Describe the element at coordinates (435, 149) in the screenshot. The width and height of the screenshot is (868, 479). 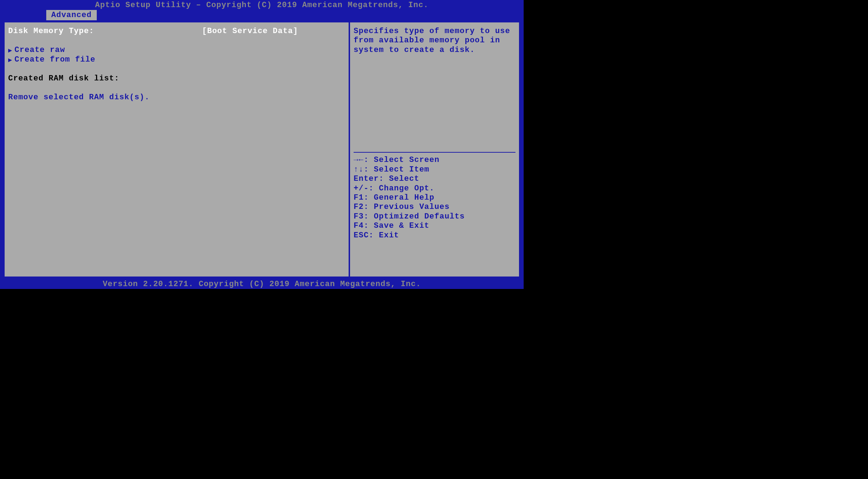
I see `help-panel: Specifies type of memory to use from ava…` at that location.